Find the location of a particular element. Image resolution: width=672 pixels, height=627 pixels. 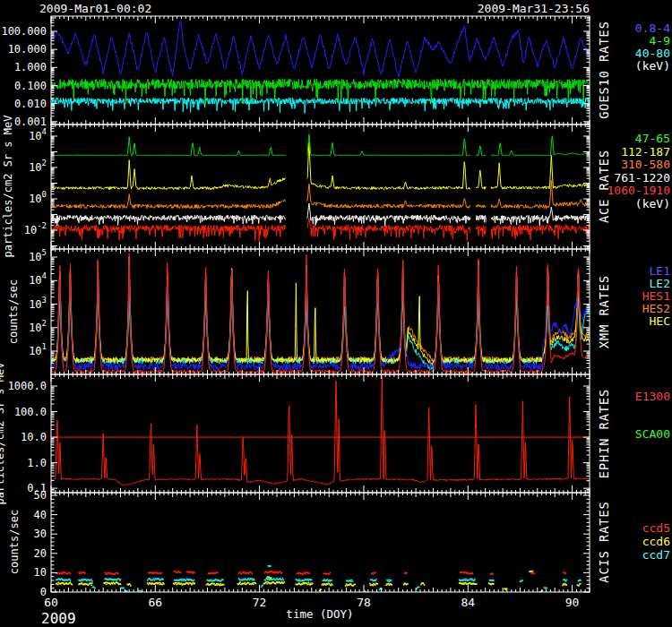

legend-ace-1060-1910: 1060-1910 is located at coordinates (639, 190).